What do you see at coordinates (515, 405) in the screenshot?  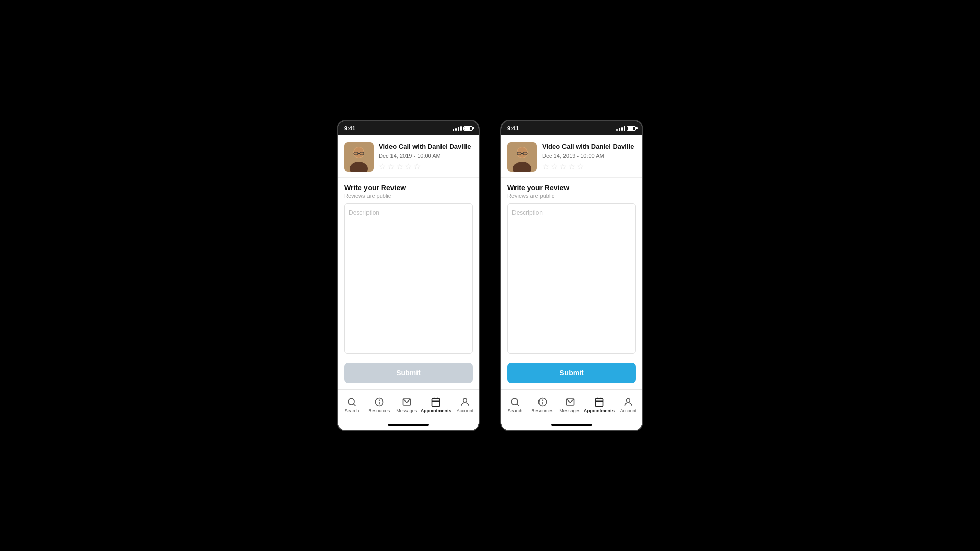 I see `nav-search-2: Search` at bounding box center [515, 405].